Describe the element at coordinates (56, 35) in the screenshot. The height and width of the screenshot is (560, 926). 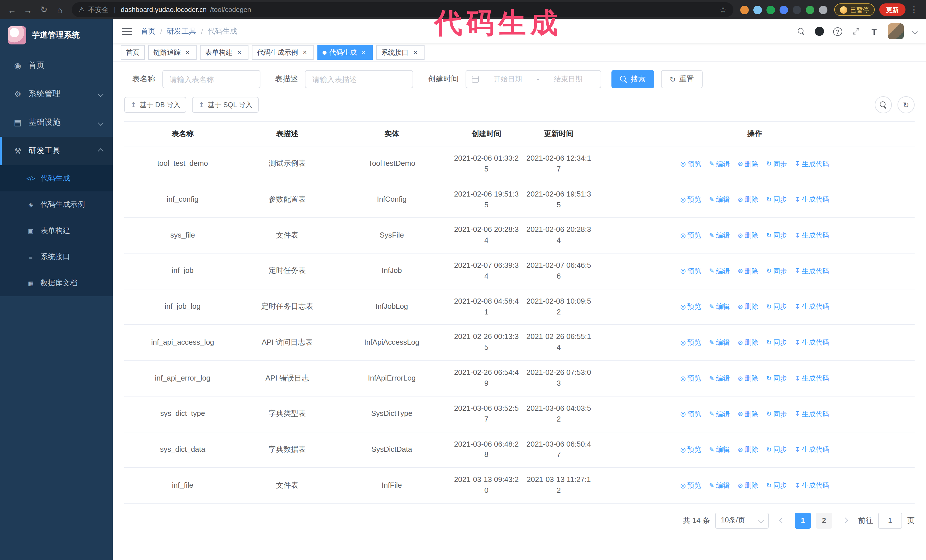
I see `app-logo: 芋道管理系统` at that location.